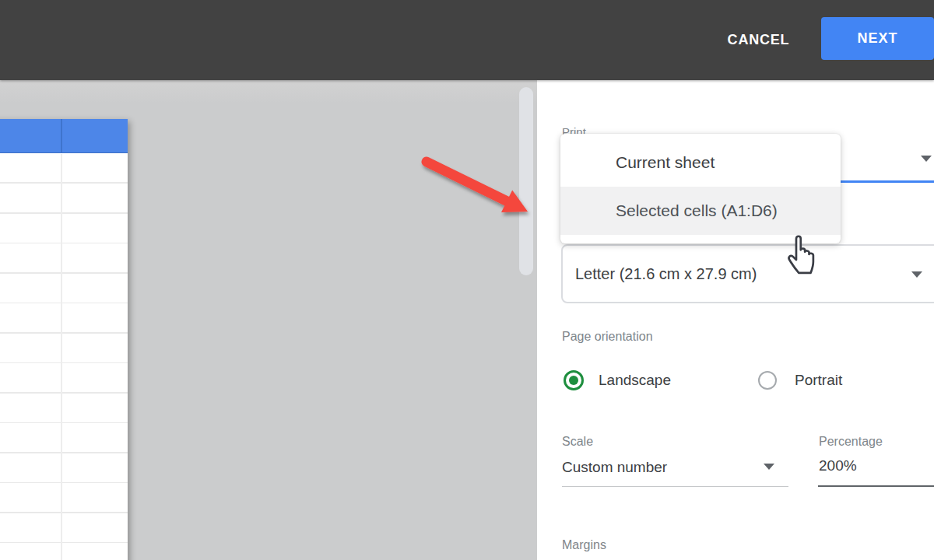 Image resolution: width=934 pixels, height=560 pixels. I want to click on preview-sheet-grid, so click(64, 357).